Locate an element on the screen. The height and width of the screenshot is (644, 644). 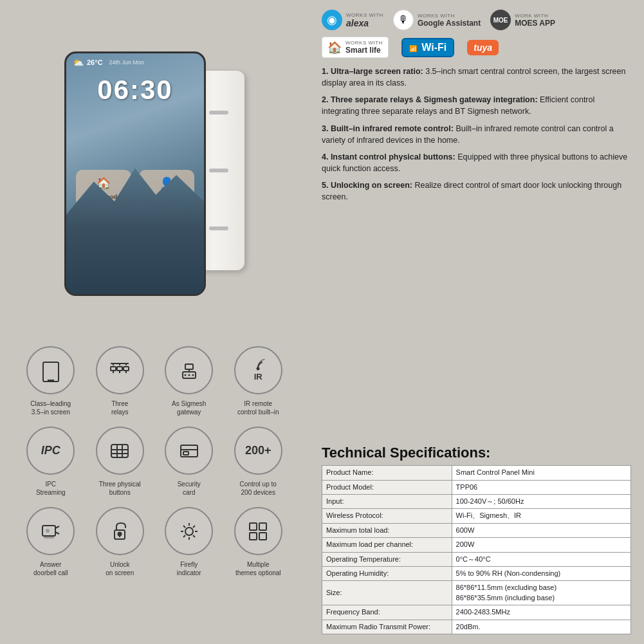
themes-icon is located at coordinates (258, 531).